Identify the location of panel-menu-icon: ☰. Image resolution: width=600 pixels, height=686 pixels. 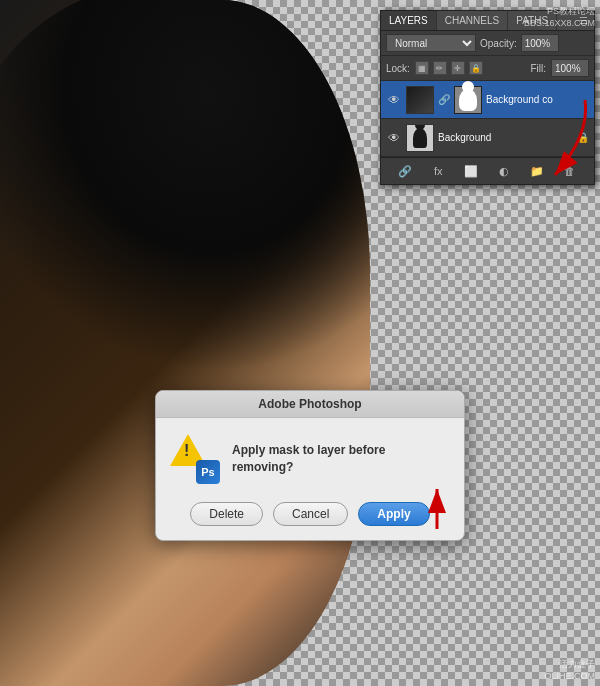
(584, 20).